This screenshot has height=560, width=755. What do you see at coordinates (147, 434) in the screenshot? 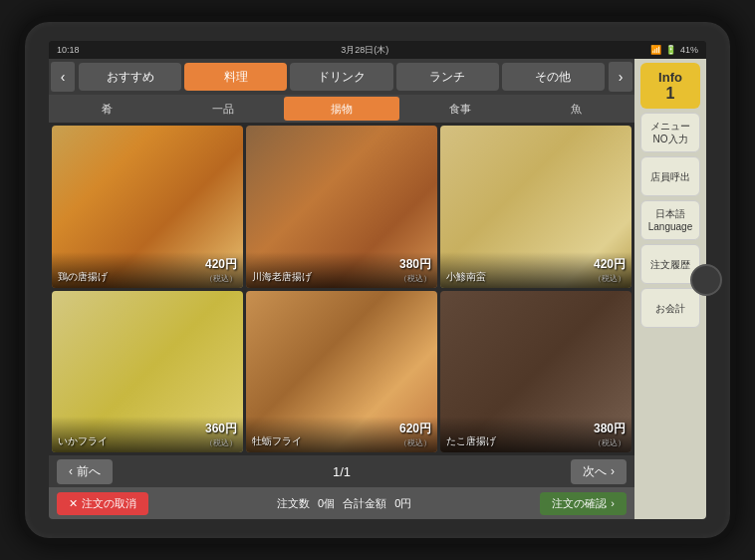
I see `menu-item-overlay-3: いかフライ 360円 （税込）` at bounding box center [147, 434].